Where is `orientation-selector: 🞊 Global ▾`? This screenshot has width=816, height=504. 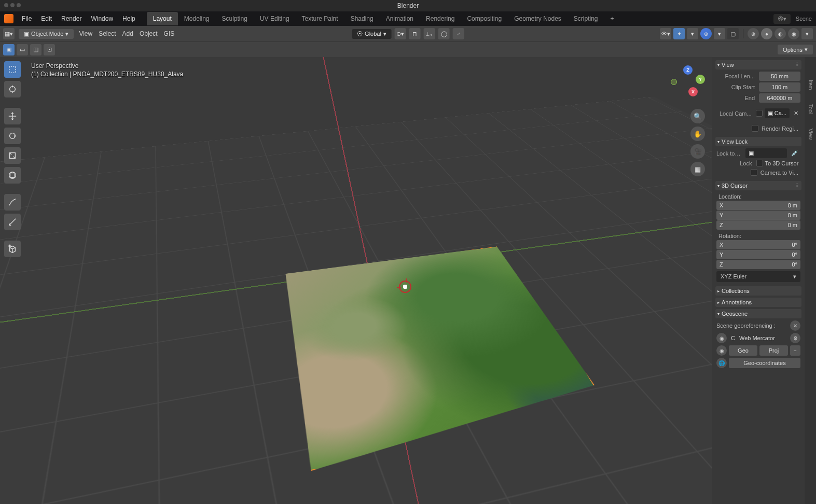 orientation-selector: 🞊 Global ▾ is located at coordinates (371, 34).